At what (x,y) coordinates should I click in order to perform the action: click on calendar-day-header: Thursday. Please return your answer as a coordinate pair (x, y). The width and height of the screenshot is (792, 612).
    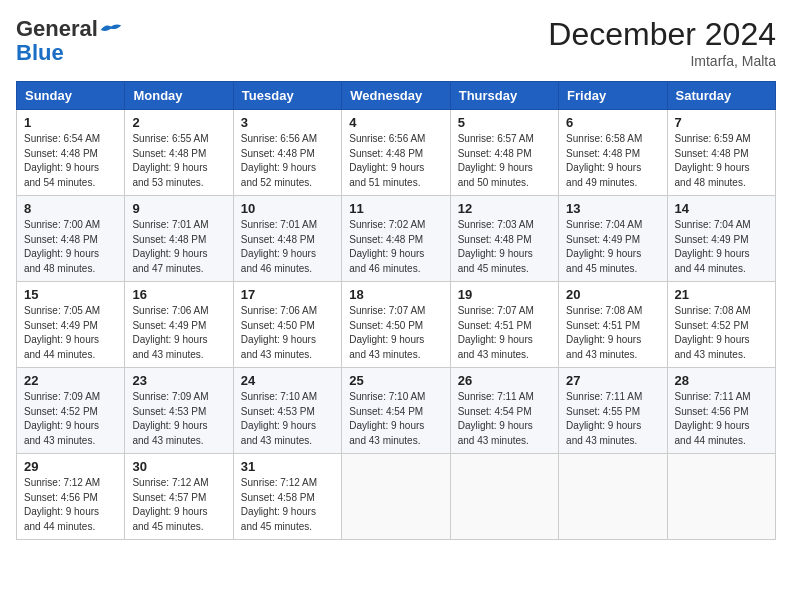
    Looking at the image, I should click on (504, 96).